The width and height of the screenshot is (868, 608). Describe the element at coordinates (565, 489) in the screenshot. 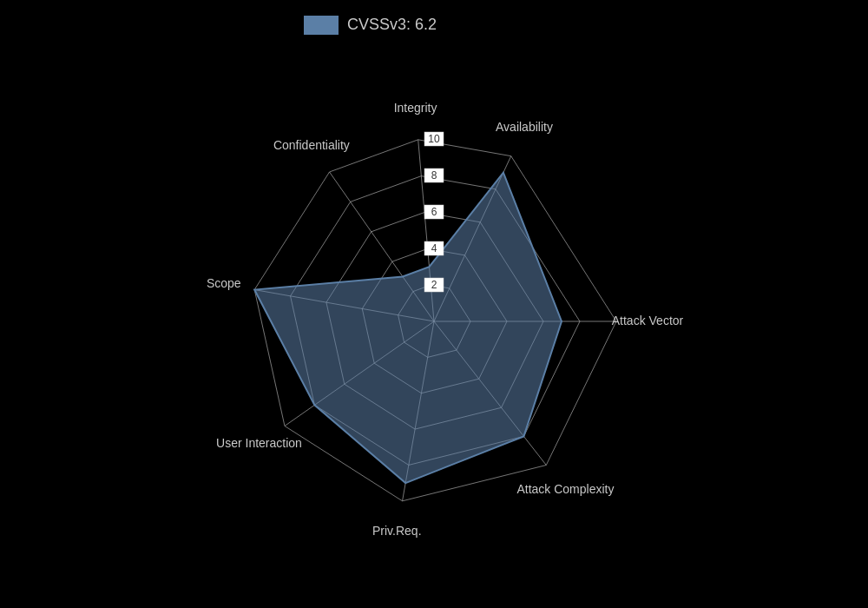

I see `svg-text: Attack Complexity` at that location.